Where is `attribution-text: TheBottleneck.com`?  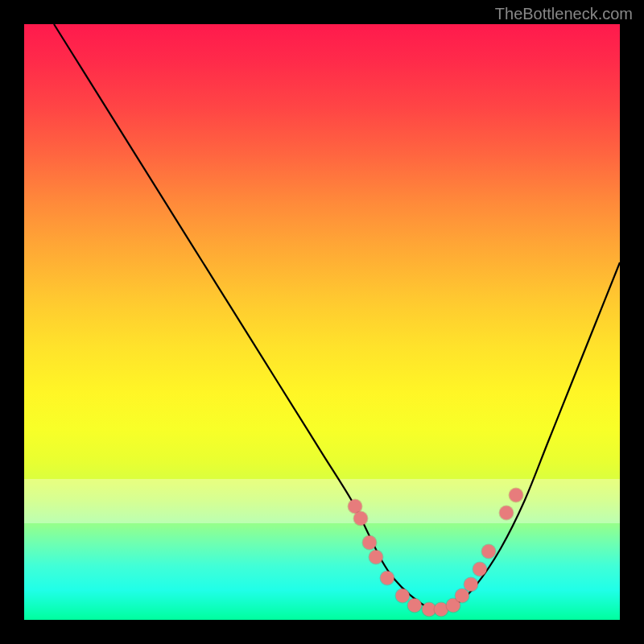
attribution-text: TheBottleneck.com is located at coordinates (564, 14).